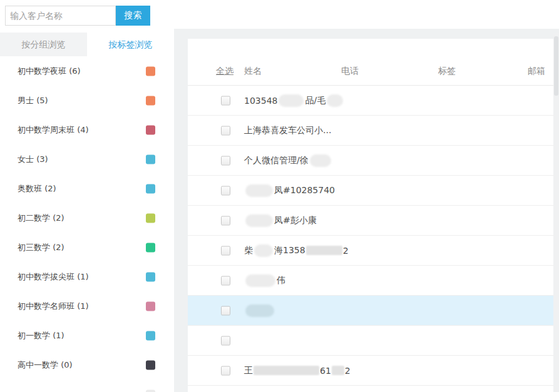 This screenshot has height=392, width=559. What do you see at coordinates (87, 335) in the screenshot?
I see `tag-item: 初一数学 (1)` at bounding box center [87, 335].